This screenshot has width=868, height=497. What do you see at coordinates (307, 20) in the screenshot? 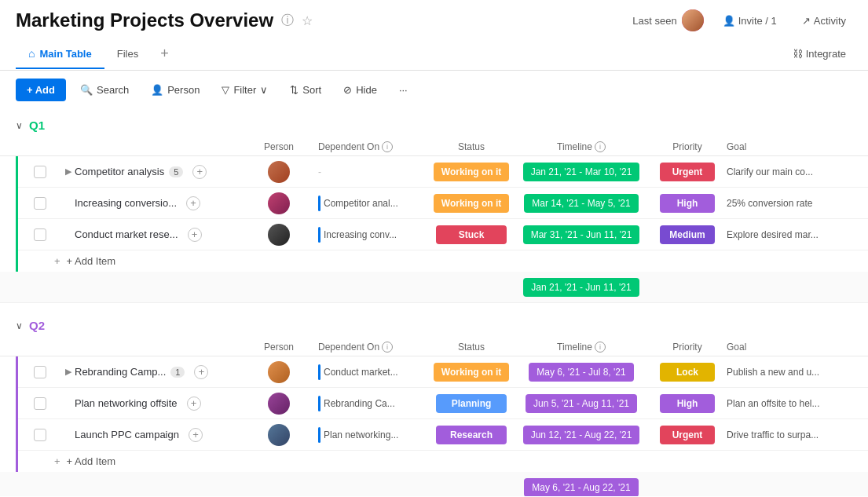
I see `star-icon: ☆` at bounding box center [307, 20].